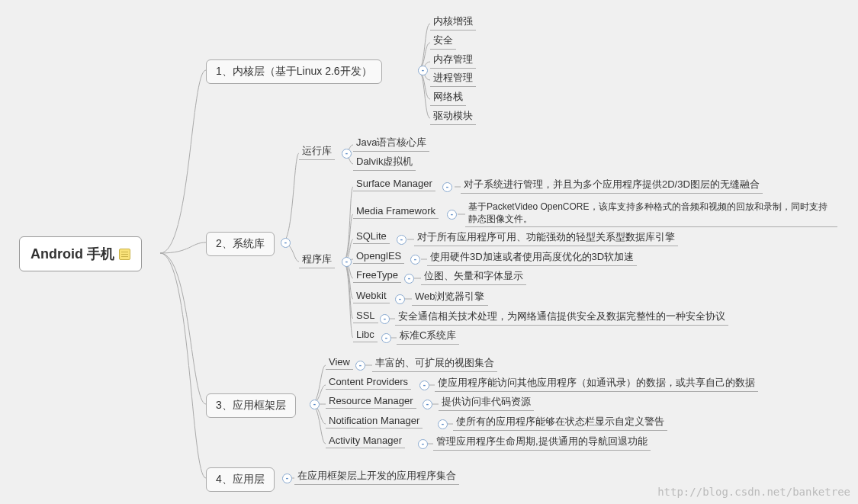 This screenshot has width=858, height=504. What do you see at coordinates (317, 152) in the screenshot?
I see `group-runtime-lib: 运行库` at bounding box center [317, 152].